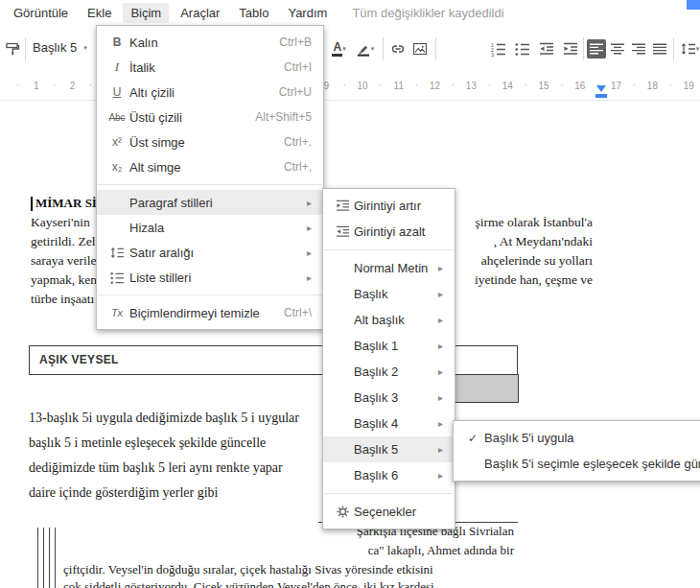  I want to click on menu-item-normal-metin: Normal Metin ▸, so click(389, 269).